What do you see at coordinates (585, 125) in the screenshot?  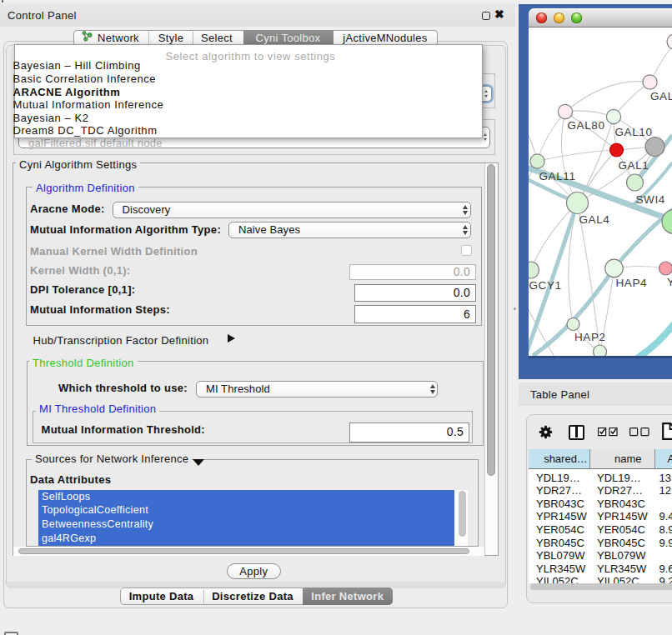 I see `svg-text: GAL80` at bounding box center [585, 125].